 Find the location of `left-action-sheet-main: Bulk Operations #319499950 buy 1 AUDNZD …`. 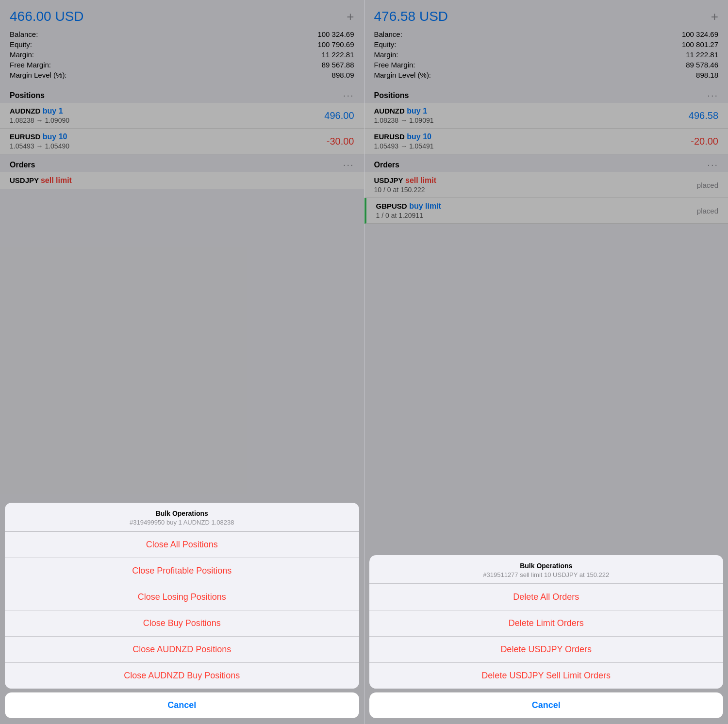

left-action-sheet-main: Bulk Operations #319499950 buy 1 AUDNZD … is located at coordinates (182, 596).